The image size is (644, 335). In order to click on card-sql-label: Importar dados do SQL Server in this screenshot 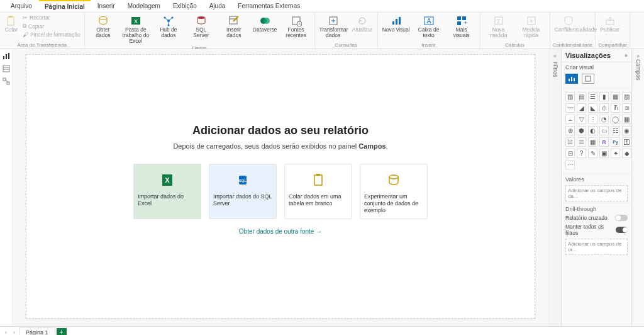, I will do `click(243, 200)`.